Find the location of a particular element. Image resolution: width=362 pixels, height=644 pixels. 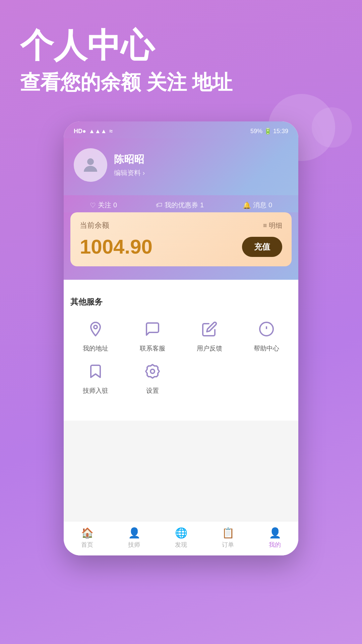

home-nav-icon: 🏠 is located at coordinates (87, 533).